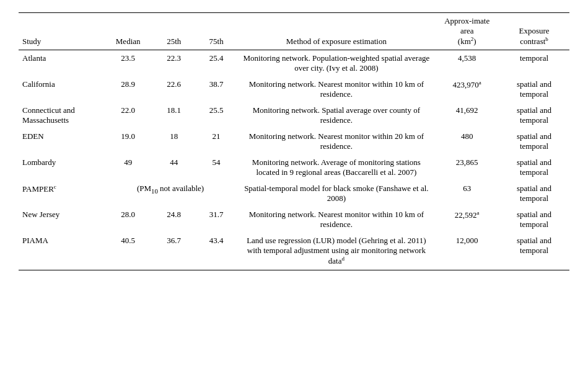 This screenshot has height=392, width=588. What do you see at coordinates (216, 115) in the screenshot?
I see `p75-value: 25.5` at bounding box center [216, 115].